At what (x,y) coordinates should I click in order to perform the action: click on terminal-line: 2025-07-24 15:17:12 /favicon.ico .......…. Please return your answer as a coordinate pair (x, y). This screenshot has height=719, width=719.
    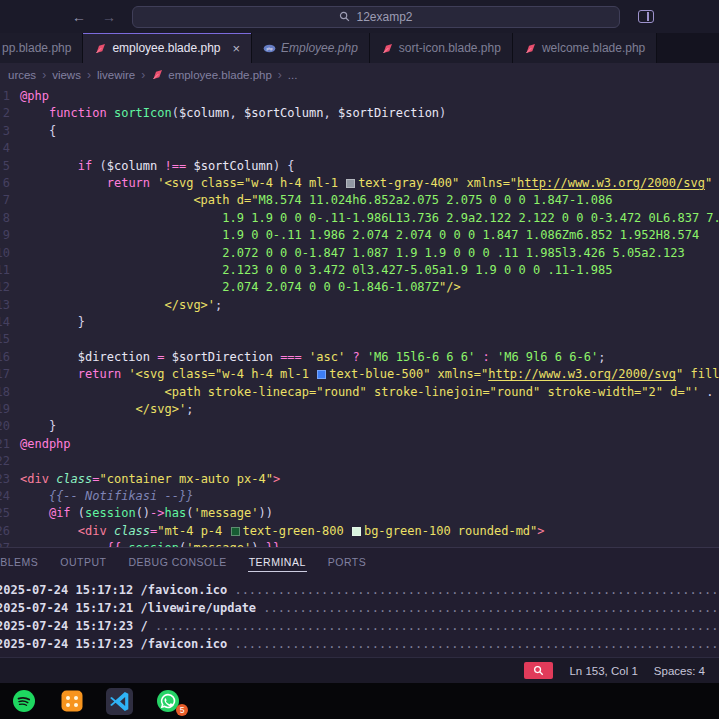
    Looking at the image, I should click on (360, 590).